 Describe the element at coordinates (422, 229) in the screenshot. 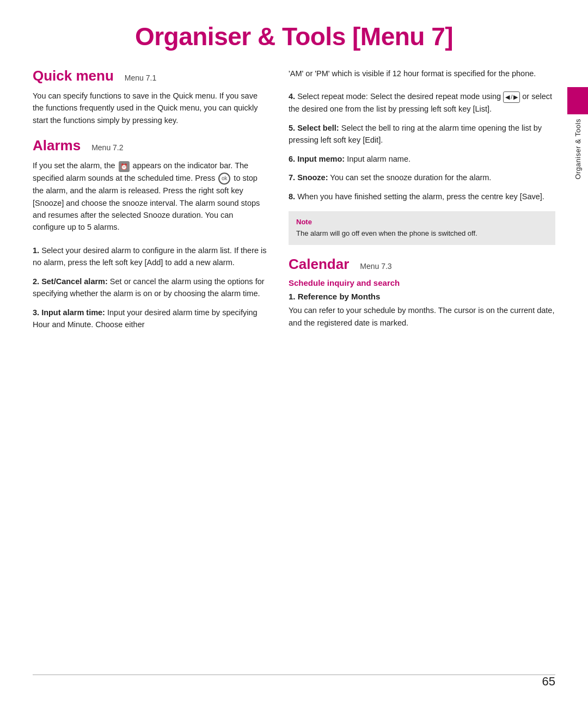

I see `note-box: Note The alarm will go off even when the…` at that location.